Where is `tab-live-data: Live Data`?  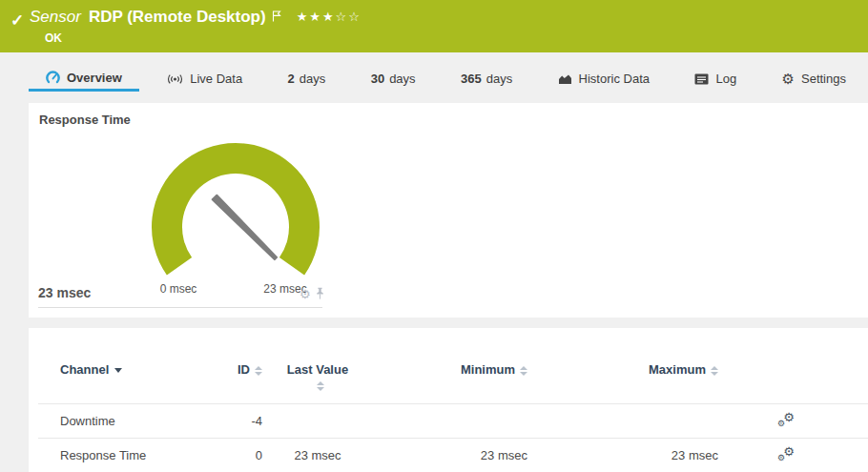 tab-live-data: Live Data is located at coordinates (204, 78).